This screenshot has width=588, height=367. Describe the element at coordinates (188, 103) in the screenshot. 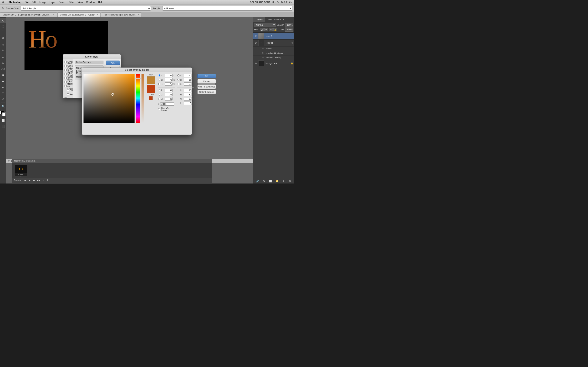

I see `K-input` at that location.